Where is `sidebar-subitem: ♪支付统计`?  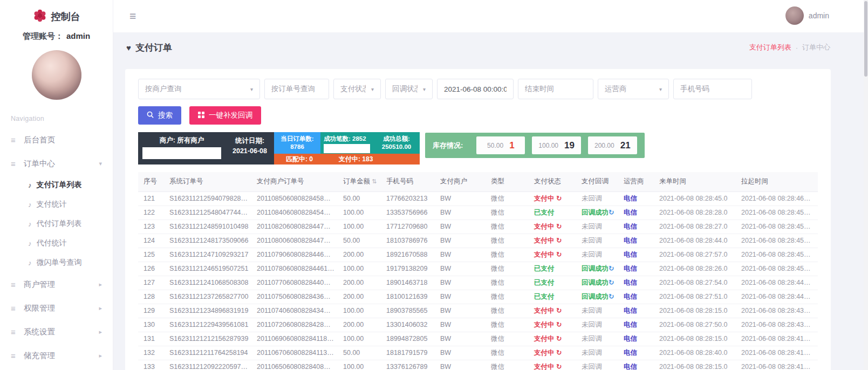
sidebar-subitem: ♪支付统计 is located at coordinates (56, 204).